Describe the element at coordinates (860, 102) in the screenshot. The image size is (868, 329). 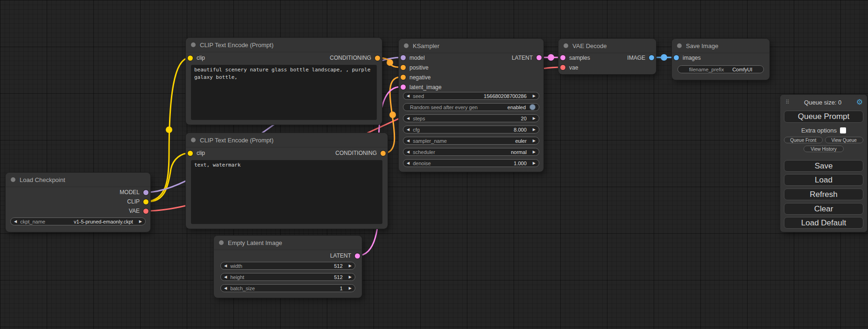
I see `gear-icon: ⚙` at that location.